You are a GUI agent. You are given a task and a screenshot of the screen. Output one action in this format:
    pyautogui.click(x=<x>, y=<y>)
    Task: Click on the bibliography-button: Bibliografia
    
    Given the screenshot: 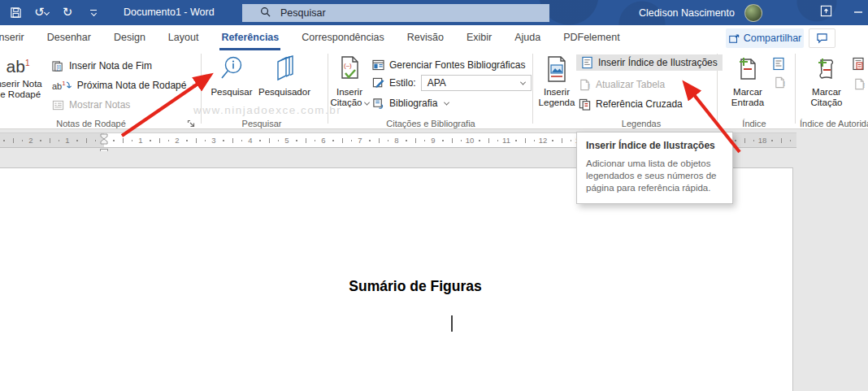 What is the action you would take?
    pyautogui.click(x=410, y=103)
    